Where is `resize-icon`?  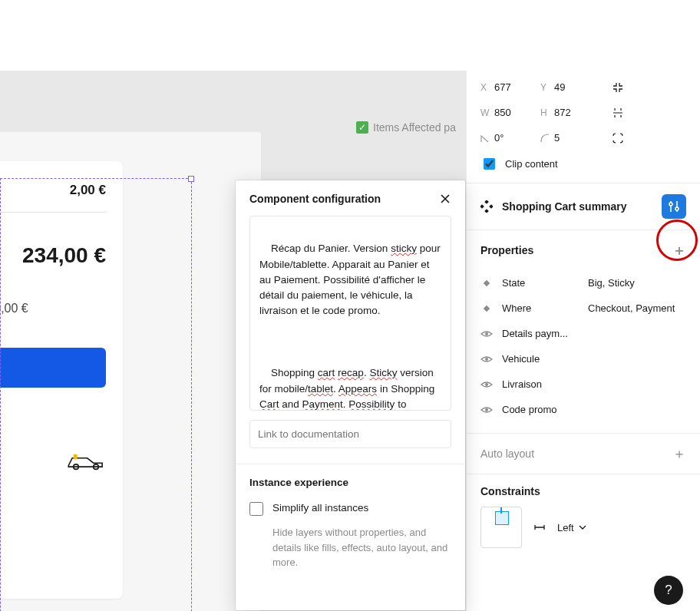 resize-icon is located at coordinates (618, 113).